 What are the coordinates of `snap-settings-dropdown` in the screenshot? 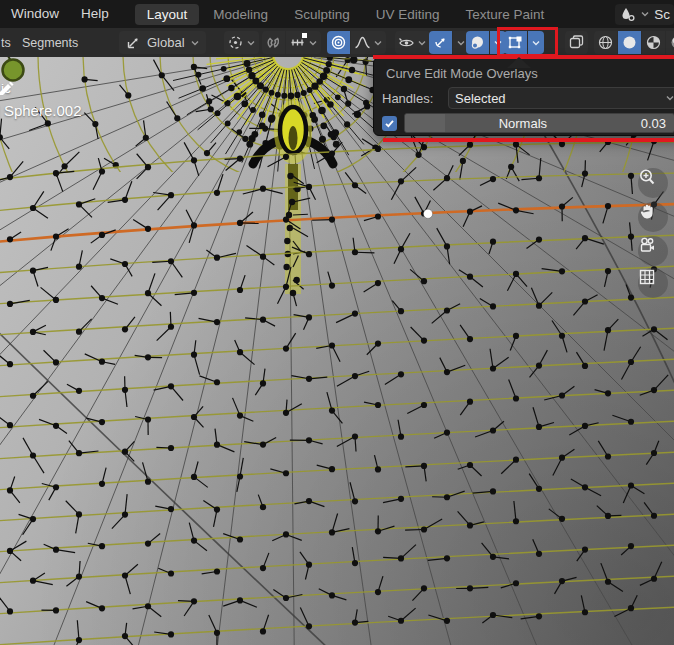 It's located at (304, 42).